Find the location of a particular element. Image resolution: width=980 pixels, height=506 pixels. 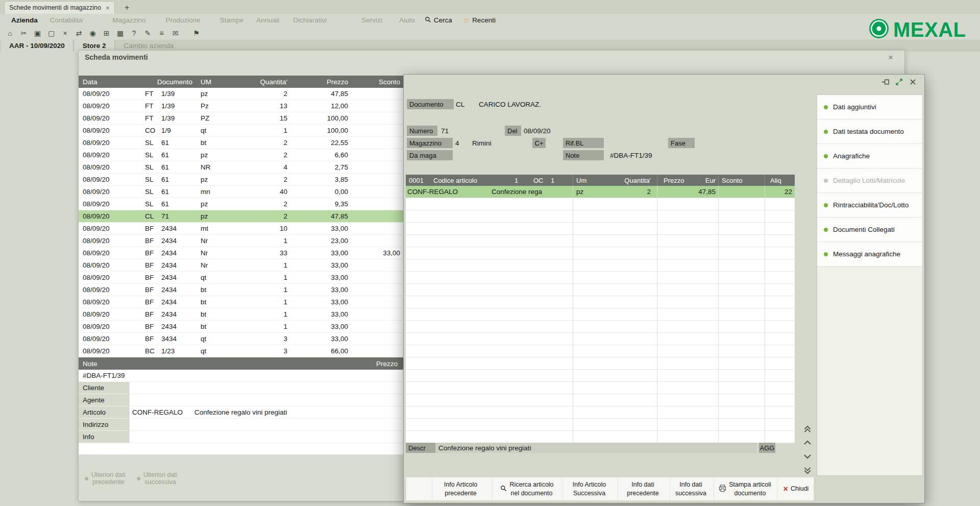

ricerca-articolo-nel-documento-button: Ricerca articolonel documento is located at coordinates (527, 489).